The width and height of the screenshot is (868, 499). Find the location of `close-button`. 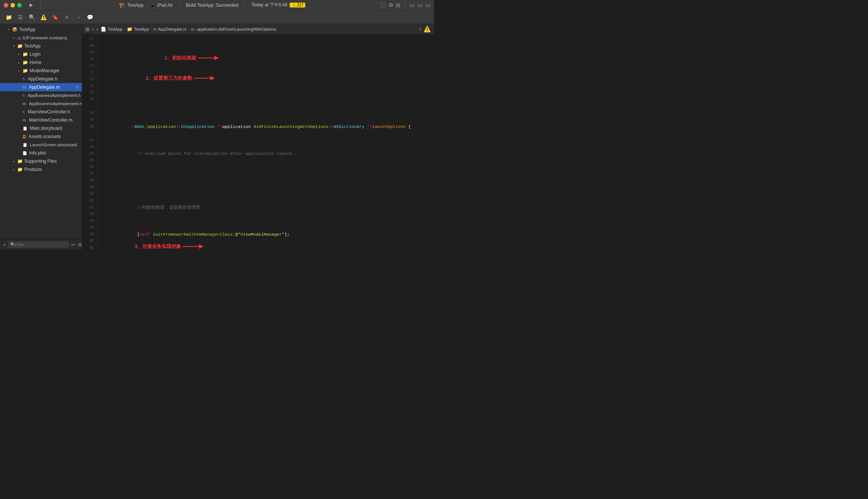

close-button is located at coordinates (6, 5).